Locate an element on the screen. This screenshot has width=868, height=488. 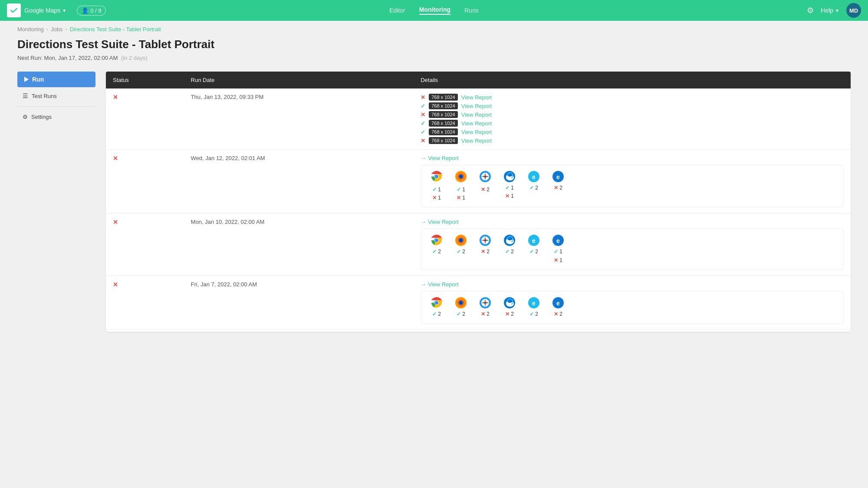
help-button: Help ▼ is located at coordinates (830, 10).